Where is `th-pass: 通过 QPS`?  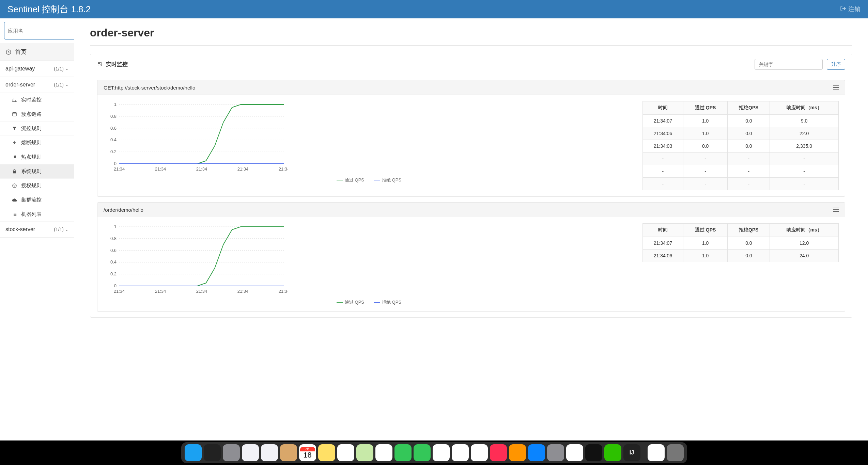 th-pass: 通过 QPS is located at coordinates (705, 230).